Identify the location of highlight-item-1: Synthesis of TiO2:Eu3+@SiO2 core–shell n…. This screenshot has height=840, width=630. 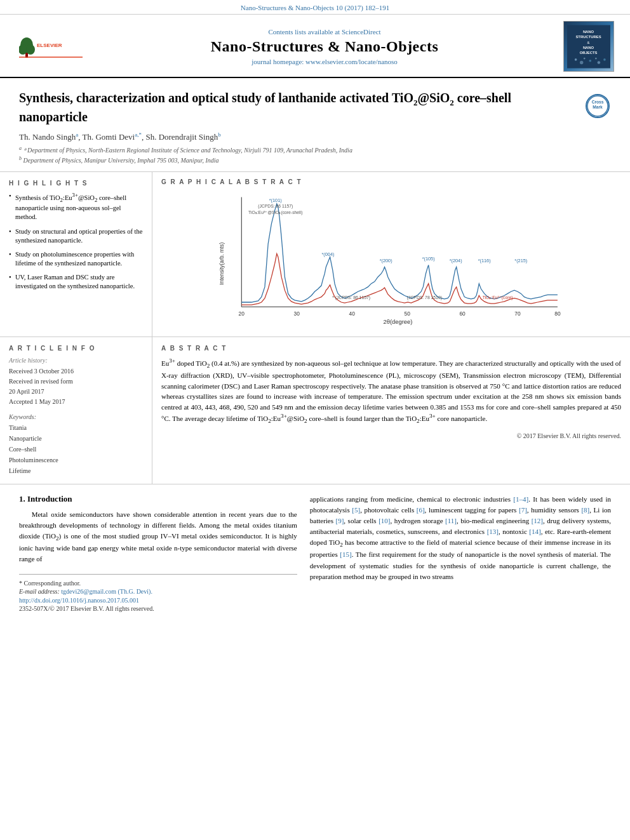
(76, 207).